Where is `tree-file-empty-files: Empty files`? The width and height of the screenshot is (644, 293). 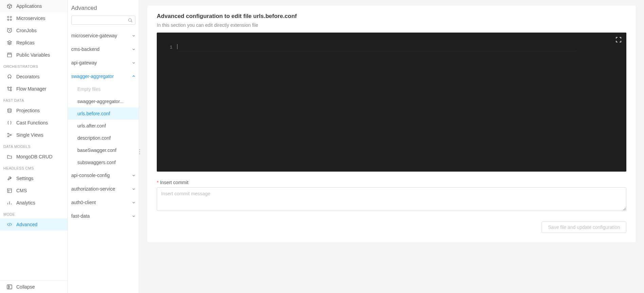
tree-file-empty-files: Empty files is located at coordinates (103, 89).